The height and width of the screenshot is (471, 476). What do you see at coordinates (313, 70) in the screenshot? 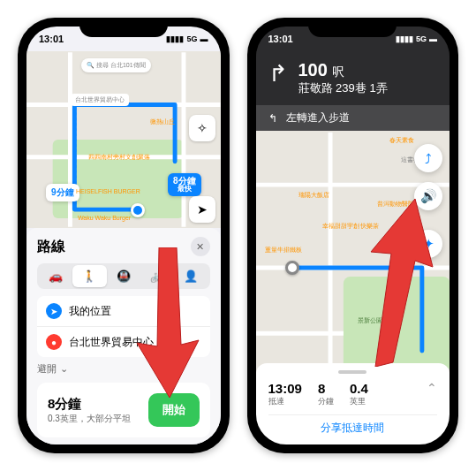
I see `nav-distance: 100` at bounding box center [313, 70].